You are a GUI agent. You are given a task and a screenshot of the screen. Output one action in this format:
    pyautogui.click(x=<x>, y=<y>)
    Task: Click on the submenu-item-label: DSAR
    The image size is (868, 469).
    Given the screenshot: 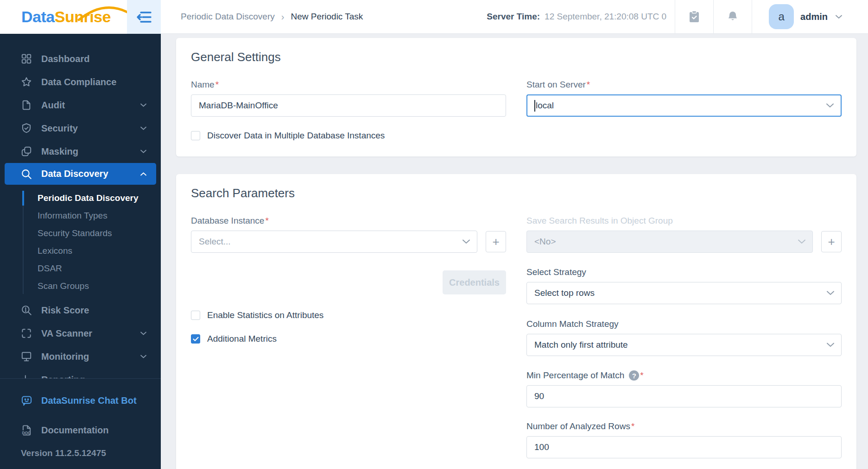 What is the action you would take?
    pyautogui.click(x=50, y=269)
    